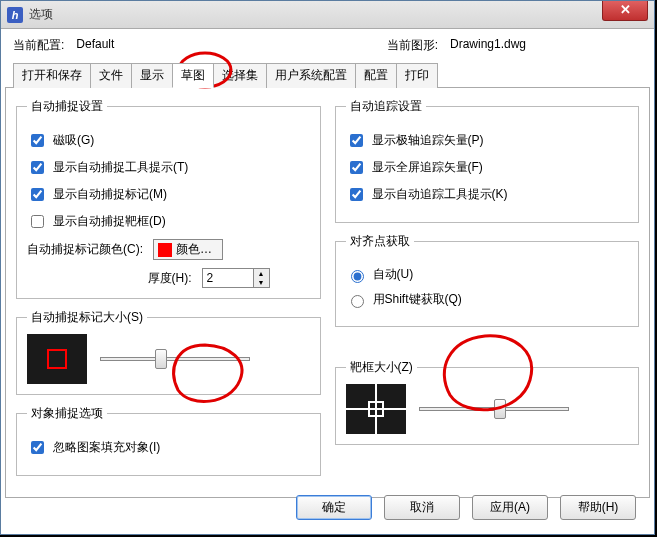 This screenshot has width=657, height=537. I want to click on snap-marker-label: 显示自动捕捉标记(M), so click(110, 194).